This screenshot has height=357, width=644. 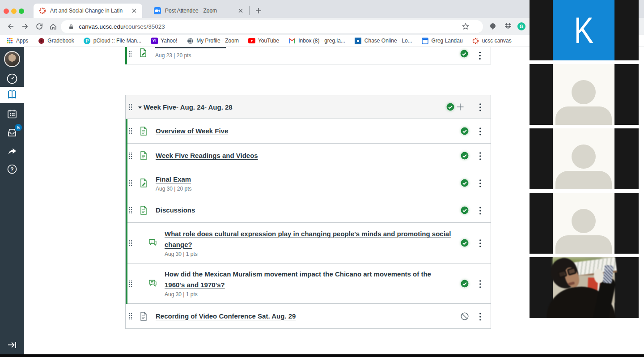 I want to click on bookmark-chase: Chase Online - Lo..., so click(x=384, y=41).